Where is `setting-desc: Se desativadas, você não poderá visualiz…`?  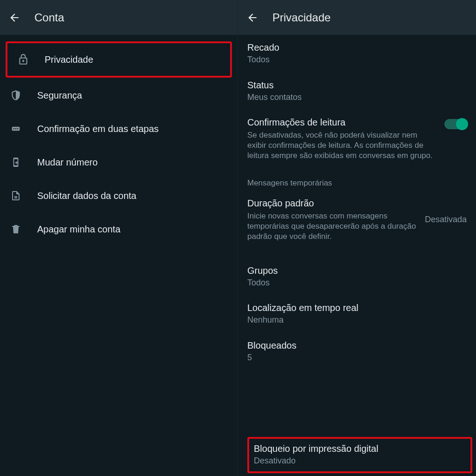
setting-desc: Se desativadas, você não poderá visualiz… is located at coordinates (343, 145).